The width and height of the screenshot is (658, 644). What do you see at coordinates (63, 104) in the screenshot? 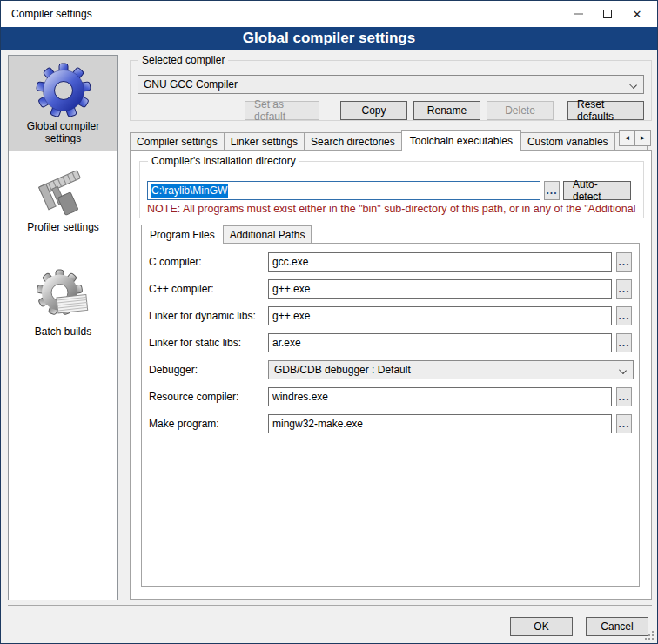
I see `sidebar-item-global-compiler-settings: Global compiler settings` at bounding box center [63, 104].